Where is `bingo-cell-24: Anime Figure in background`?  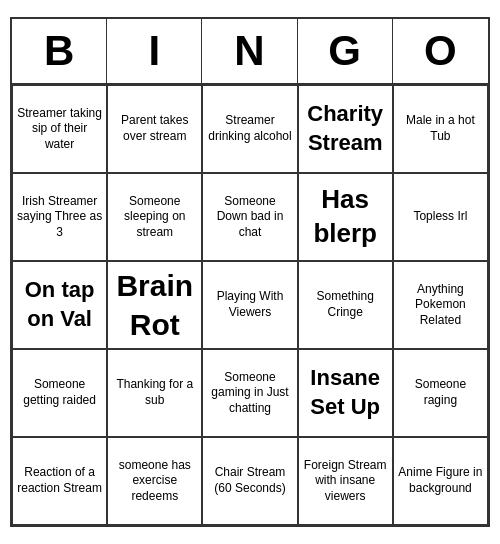
bingo-cell-24: Anime Figure in background is located at coordinates (440, 481).